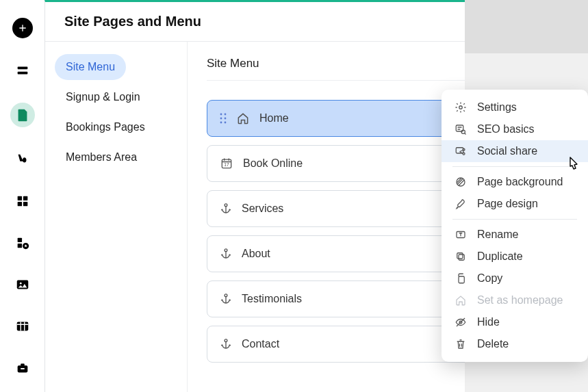 The image size is (588, 392). Describe the element at coordinates (23, 201) in the screenshot. I see `apps-icon` at that location.